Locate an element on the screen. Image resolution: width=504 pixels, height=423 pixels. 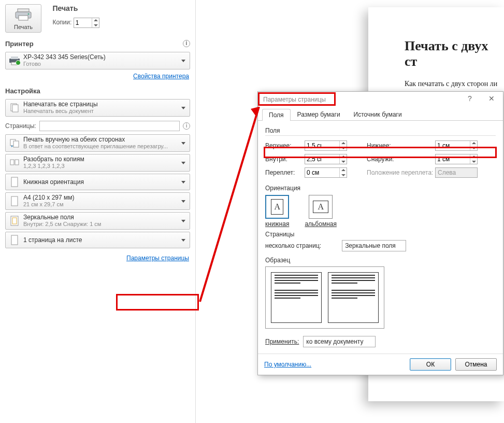
orientation-dropdown: Книжная ориентация is located at coordinates (97, 182).